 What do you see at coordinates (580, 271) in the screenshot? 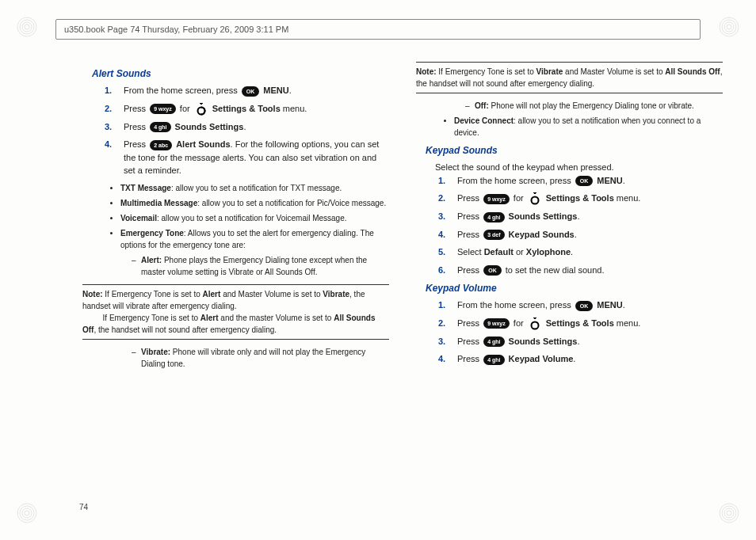
I see `ks-step-6: 6. Press to set the new dial sound.` at bounding box center [580, 271].